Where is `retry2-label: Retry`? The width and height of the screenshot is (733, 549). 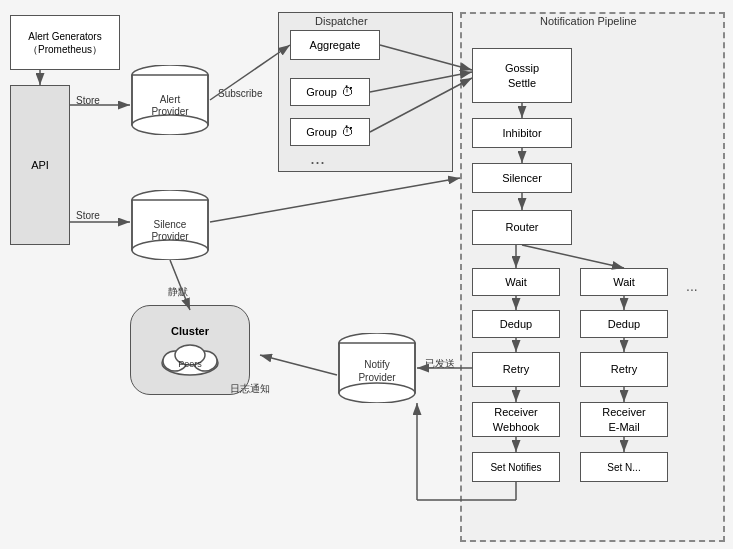
retry2-label: Retry is located at coordinates (624, 369).